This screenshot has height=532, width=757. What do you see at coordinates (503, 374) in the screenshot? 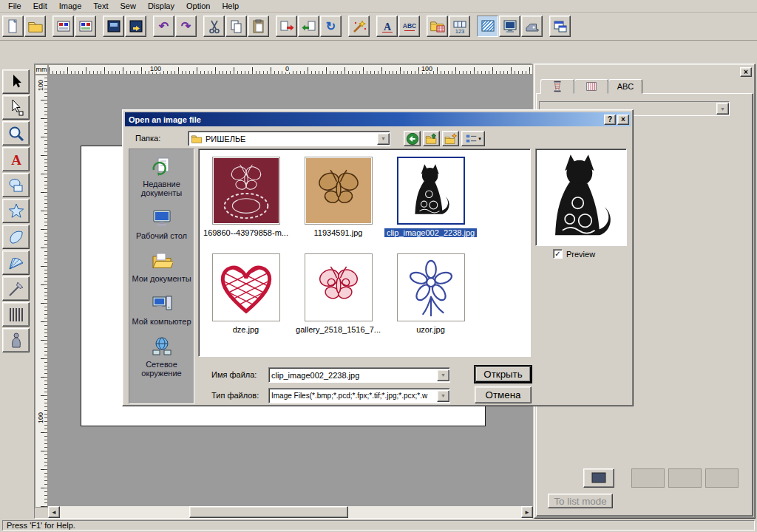
I see `open-button: Открыть` at bounding box center [503, 374].